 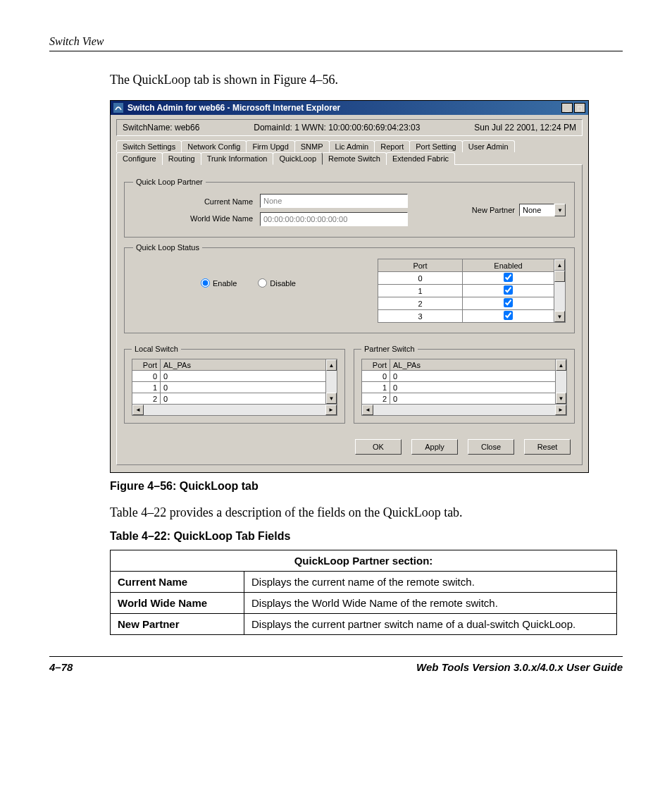 I want to click on switch-name-text: SwitchName: web66, so click(x=161, y=128).